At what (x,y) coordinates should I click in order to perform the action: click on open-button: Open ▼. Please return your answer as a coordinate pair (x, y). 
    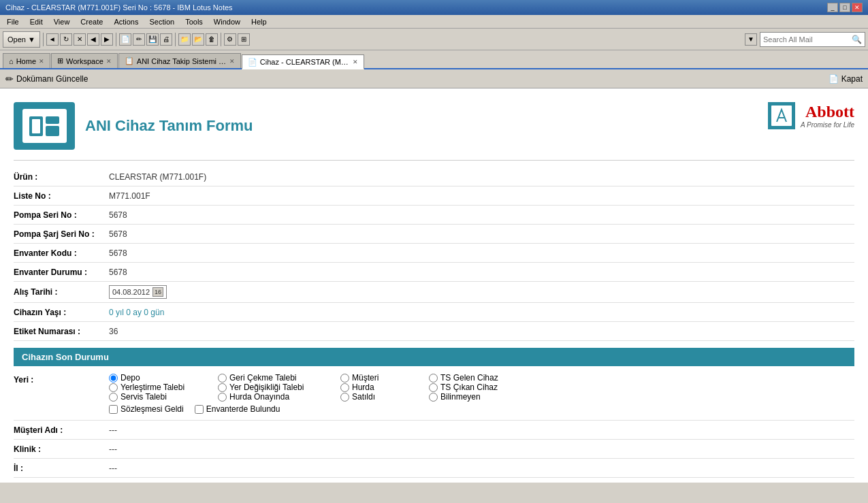
    Looking at the image, I should click on (22, 39).